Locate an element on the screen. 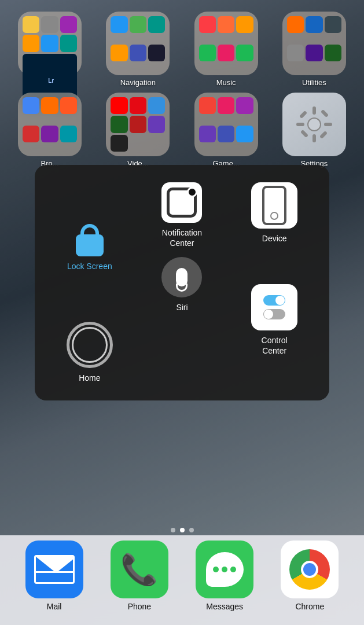  dock-app-mail: Mail is located at coordinates (54, 576).